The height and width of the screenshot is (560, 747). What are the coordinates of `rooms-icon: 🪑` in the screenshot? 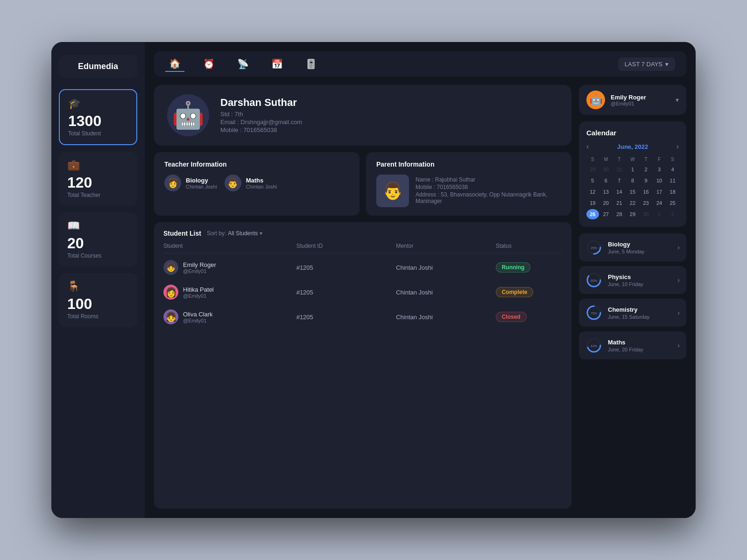 It's located at (98, 287).